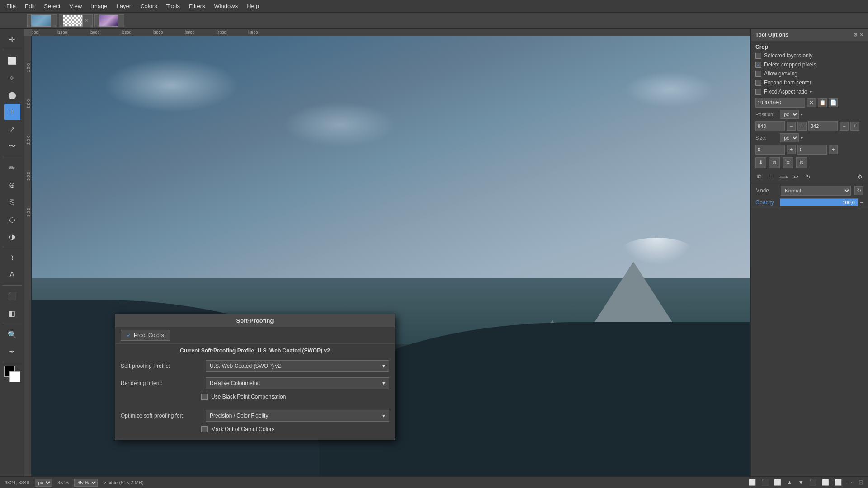  Describe the element at coordinates (823, 126) in the screenshot. I see `pos-y-input` at that location.